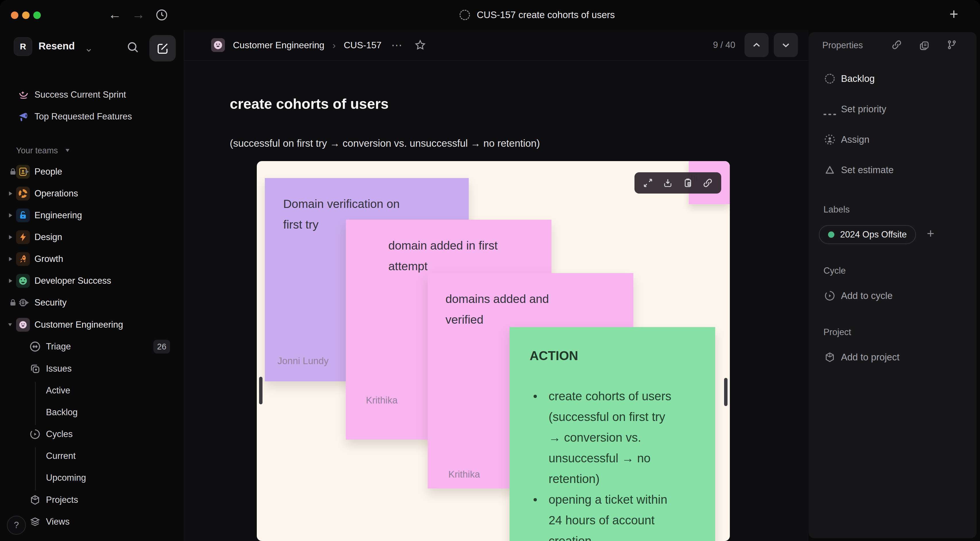 Image resolution: width=980 pixels, height=541 pixels. I want to click on sidebar-team-developer-success: Developer Success, so click(92, 281).